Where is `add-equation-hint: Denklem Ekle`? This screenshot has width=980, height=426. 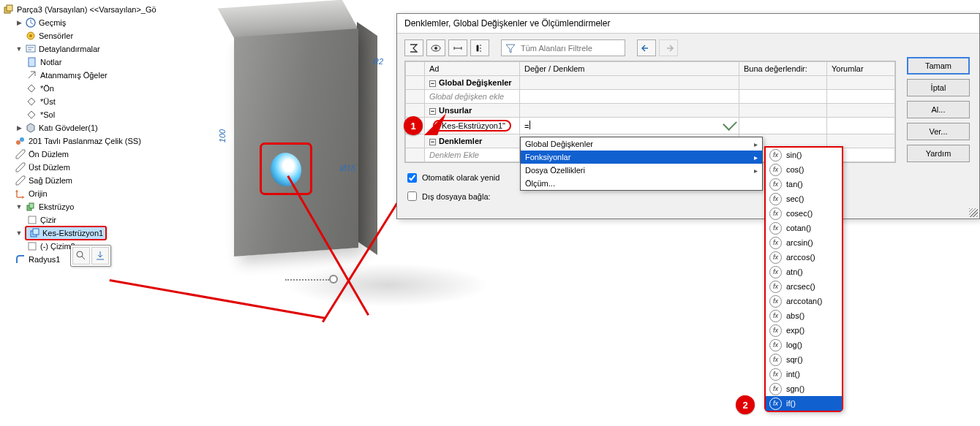
add-equation-hint: Denklem Ekle is located at coordinates (472, 155).